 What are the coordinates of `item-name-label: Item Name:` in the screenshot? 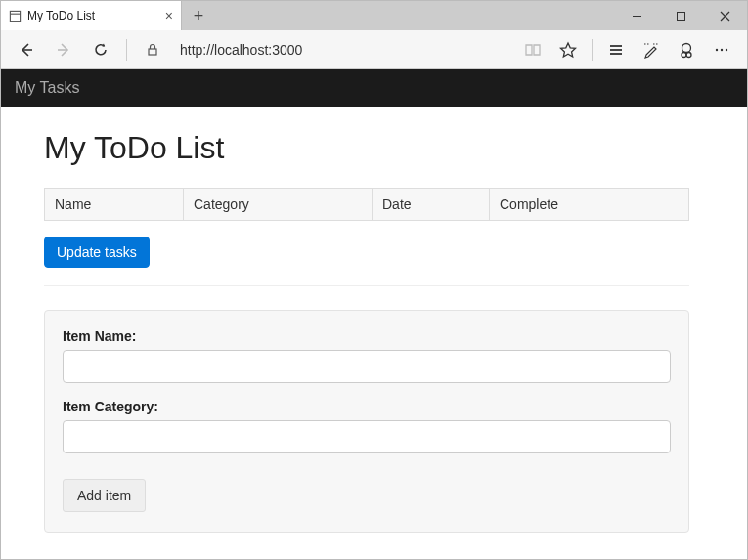 It's located at (367, 336).